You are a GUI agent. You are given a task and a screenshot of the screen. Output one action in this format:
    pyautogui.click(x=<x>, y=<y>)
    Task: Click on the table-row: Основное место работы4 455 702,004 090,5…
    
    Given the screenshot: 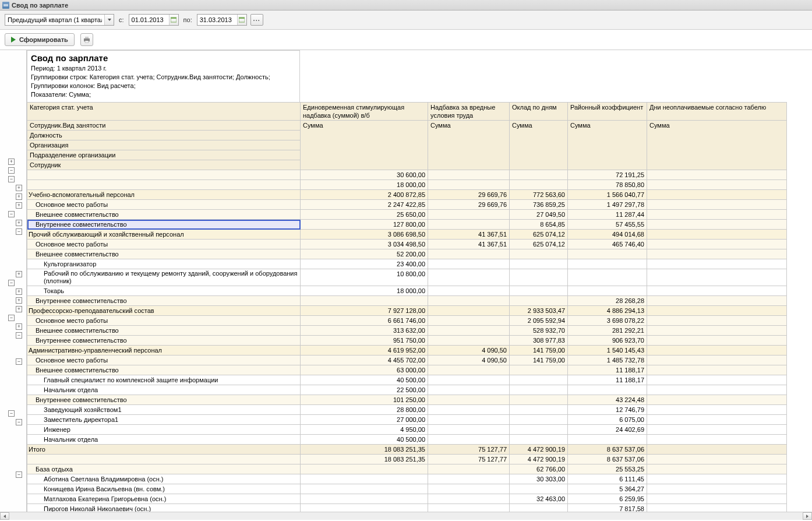 What is the action you would take?
    pyautogui.click(x=407, y=360)
    